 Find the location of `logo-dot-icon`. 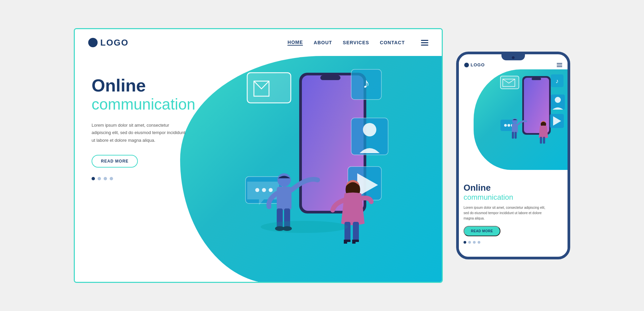

logo-dot-icon is located at coordinates (93, 43).